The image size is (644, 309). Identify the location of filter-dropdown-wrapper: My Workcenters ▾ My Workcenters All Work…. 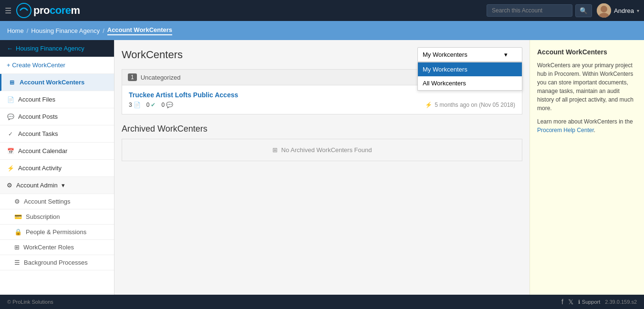
(470, 54).